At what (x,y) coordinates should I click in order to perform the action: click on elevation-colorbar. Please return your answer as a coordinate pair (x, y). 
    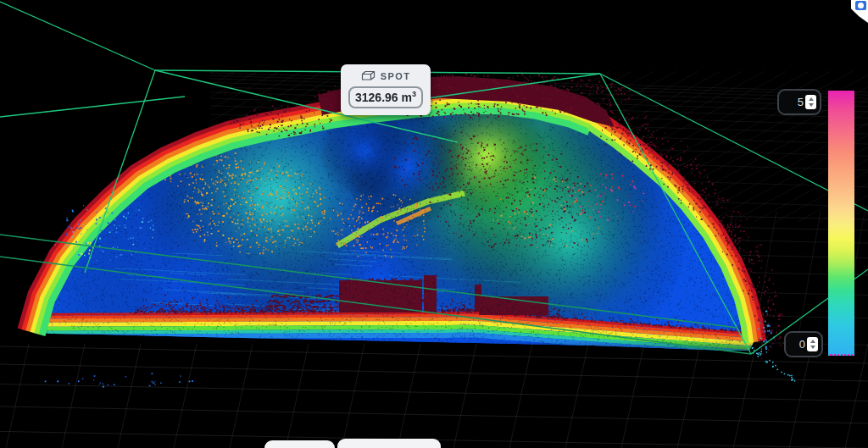
    Looking at the image, I should click on (841, 224).